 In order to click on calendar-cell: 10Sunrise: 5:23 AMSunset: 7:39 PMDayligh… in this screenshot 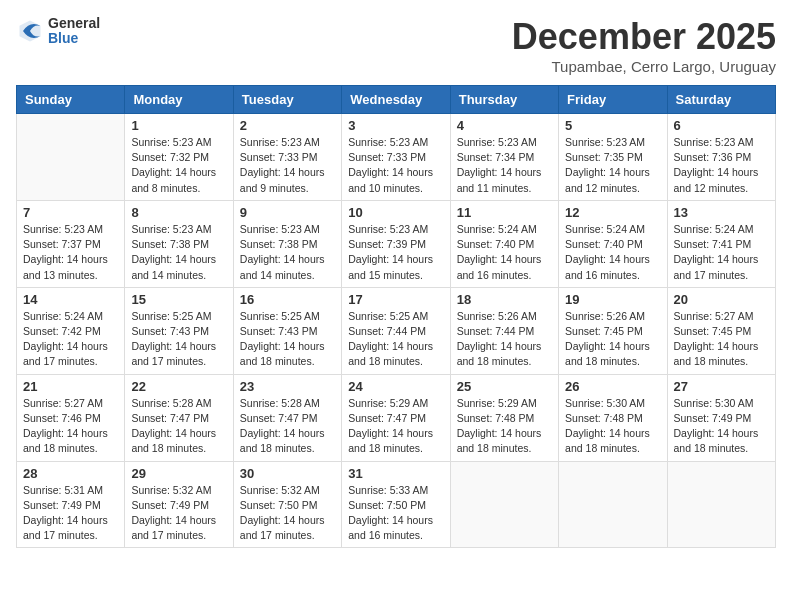, I will do `click(396, 244)`.